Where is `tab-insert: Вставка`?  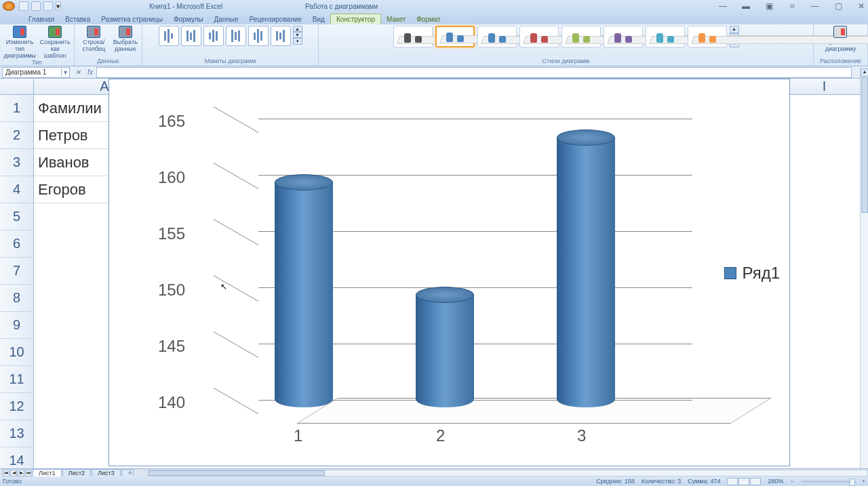
tab-insert: Вставка is located at coordinates (77, 19).